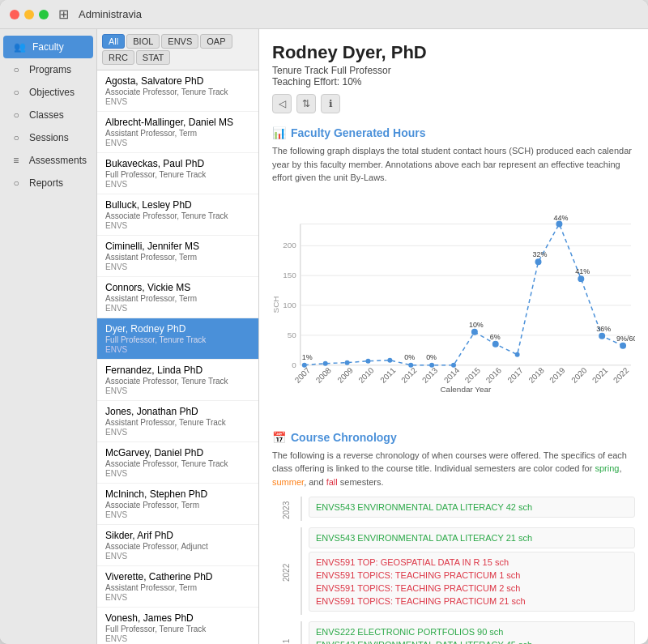 The height and width of the screenshot is (644, 648). I want to click on x-axis-label: Calendar Year, so click(466, 389).